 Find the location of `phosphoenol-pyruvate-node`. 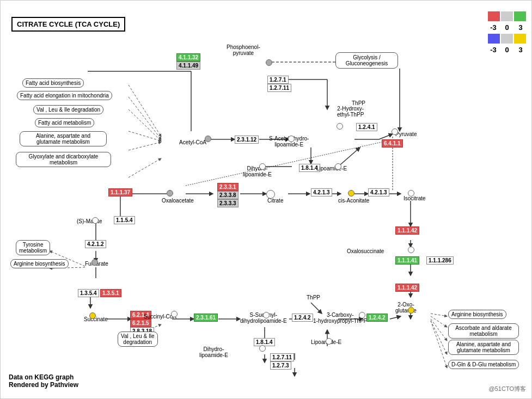

phosphoenol-pyruvate-node is located at coordinates (269, 63).